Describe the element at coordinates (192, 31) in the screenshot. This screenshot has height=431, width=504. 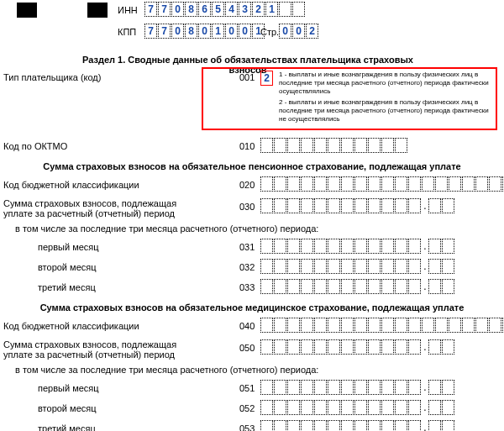
I see `kpp-cell: 8` at that location.